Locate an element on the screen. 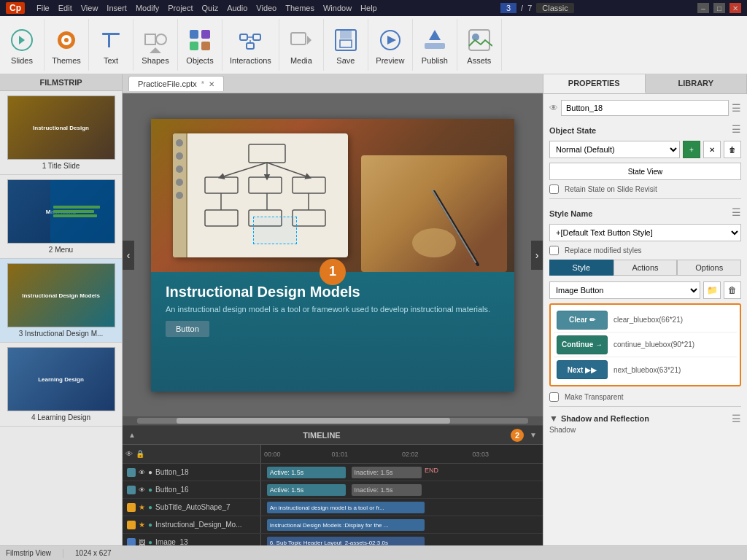  state-view-button: State View is located at coordinates (645, 171).